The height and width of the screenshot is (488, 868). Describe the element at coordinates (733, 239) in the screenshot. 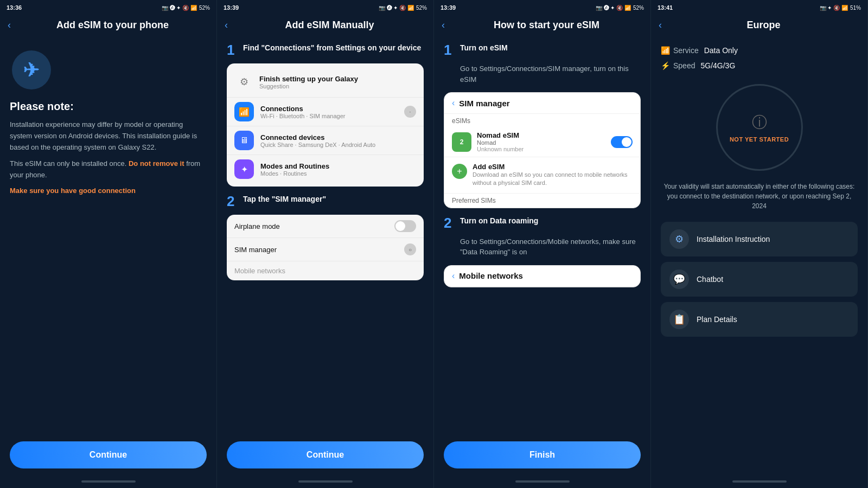

I see `installation-btn-label: Installation Instruction` at that location.